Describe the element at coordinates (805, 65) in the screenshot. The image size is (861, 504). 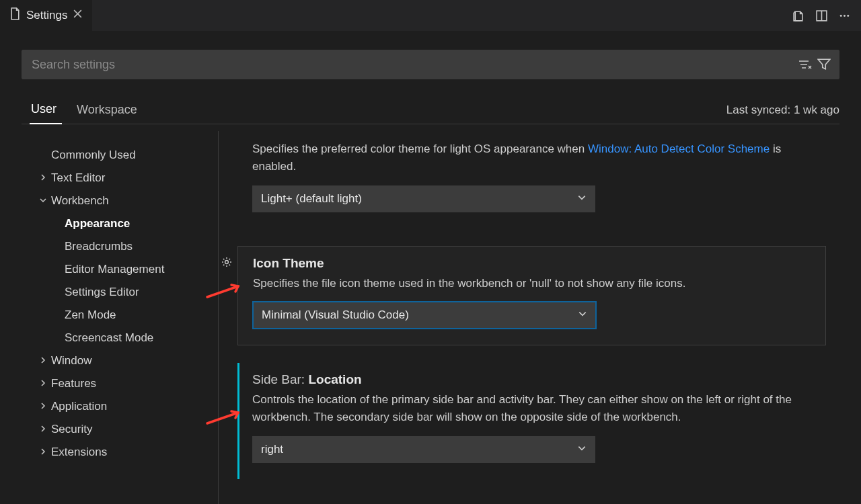
I see `clear-filters-icon` at that location.